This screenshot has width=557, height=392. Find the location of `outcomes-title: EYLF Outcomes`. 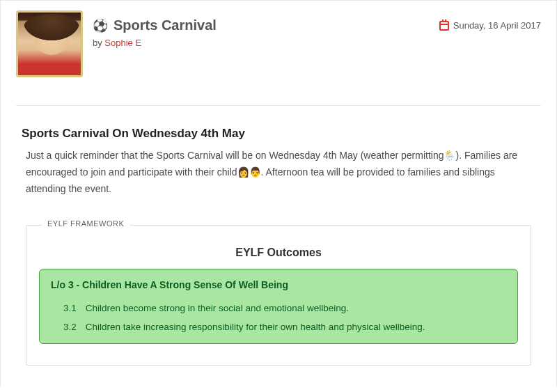

outcomes-title: EYLF Outcomes is located at coordinates (278, 253).